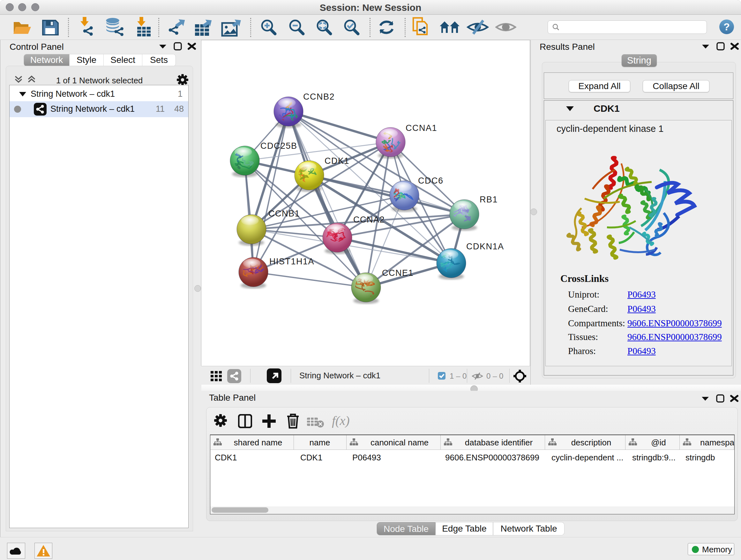  What do you see at coordinates (485, 247) in the screenshot?
I see `svg-text: CDKN1A` at bounding box center [485, 247].